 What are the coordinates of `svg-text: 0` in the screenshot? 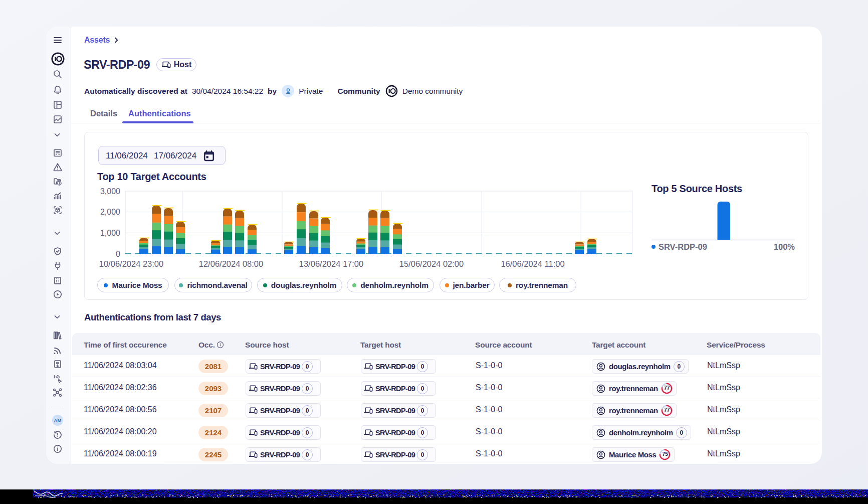 It's located at (118, 254).